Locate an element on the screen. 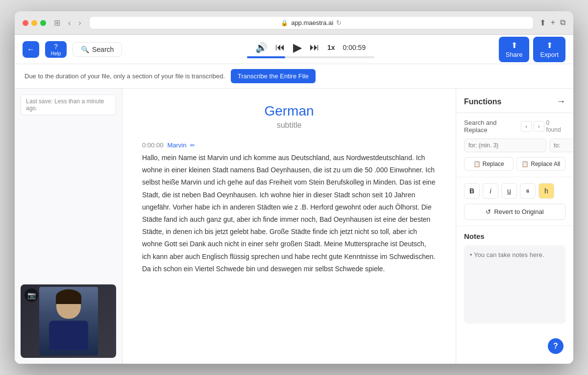 The height and width of the screenshot is (375, 588). italic-button: i is located at coordinates (490, 191).